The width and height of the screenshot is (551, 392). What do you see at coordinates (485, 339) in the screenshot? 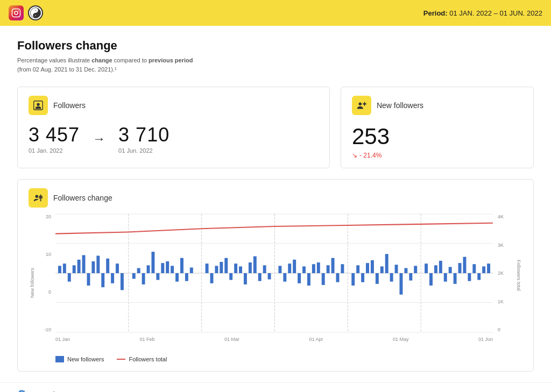
I see `x-label-jun: 01 Jun` at bounding box center [485, 339].